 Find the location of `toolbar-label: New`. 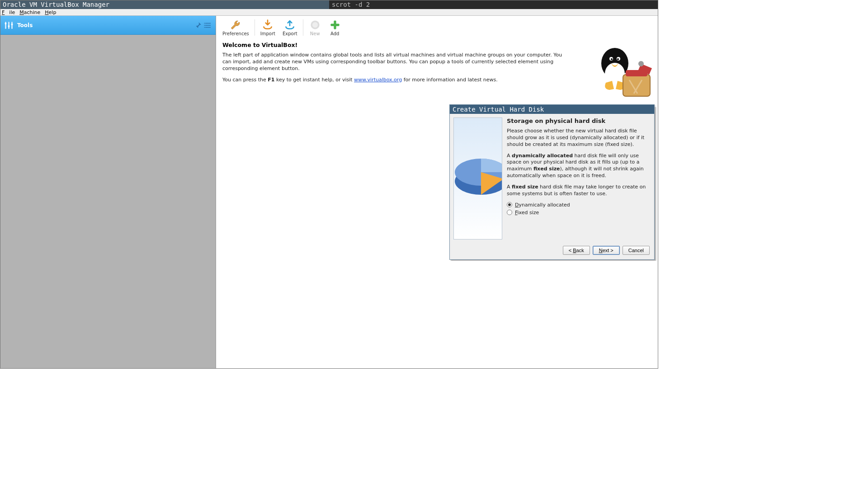

toolbar-label: New is located at coordinates (315, 33).